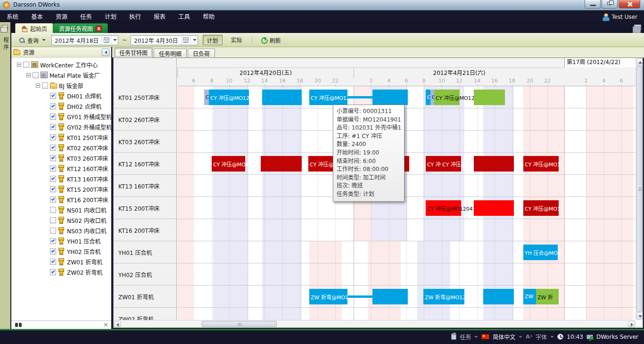  What do you see at coordinates (237, 40) in the screenshot?
I see `actual-toggle-button: 实际` at bounding box center [237, 40].